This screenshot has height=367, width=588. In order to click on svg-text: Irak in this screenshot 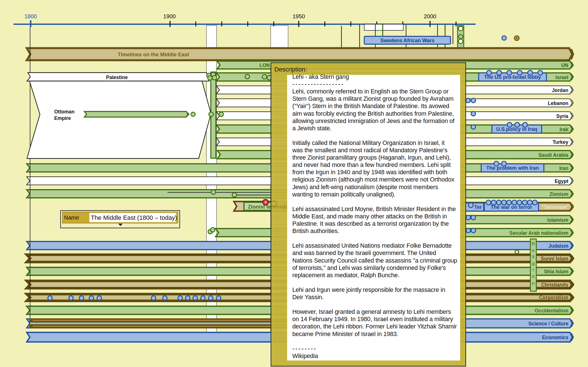, I will do `click(564, 129)`.